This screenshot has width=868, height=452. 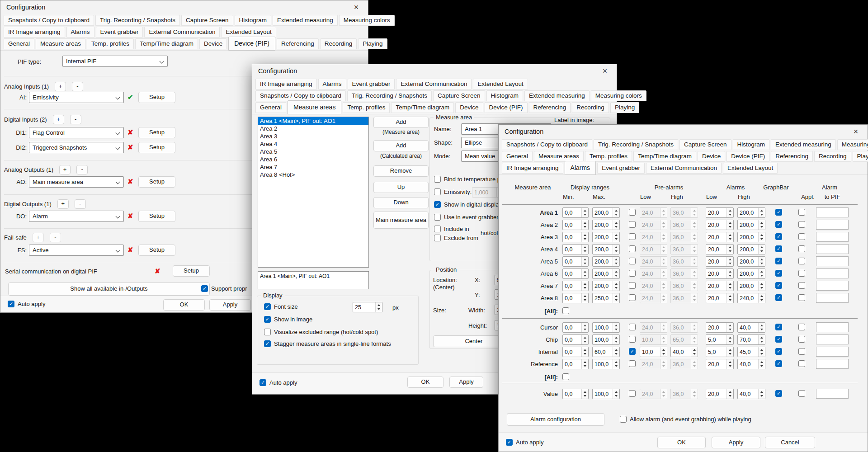 I want to click on tab-playing: Playing, so click(x=373, y=44).